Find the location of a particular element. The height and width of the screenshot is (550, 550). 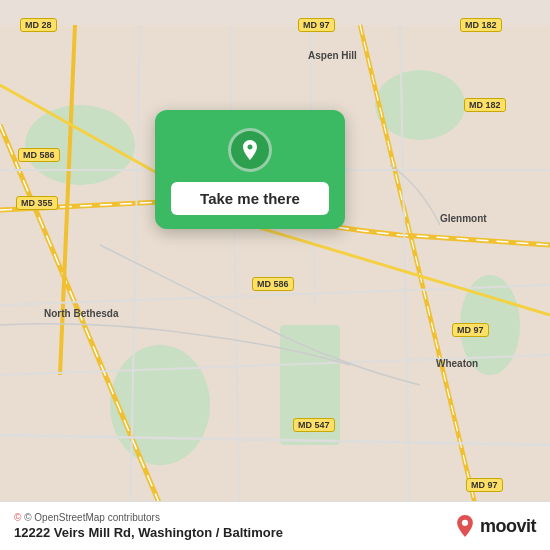

road-badge-md97-mid: MD 97 is located at coordinates (470, 330).